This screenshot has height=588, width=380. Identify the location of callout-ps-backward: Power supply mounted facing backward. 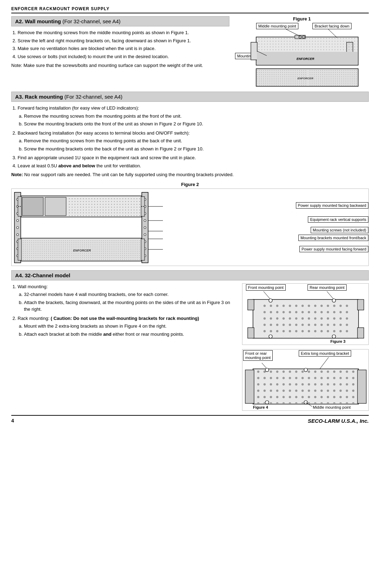
(332, 205).